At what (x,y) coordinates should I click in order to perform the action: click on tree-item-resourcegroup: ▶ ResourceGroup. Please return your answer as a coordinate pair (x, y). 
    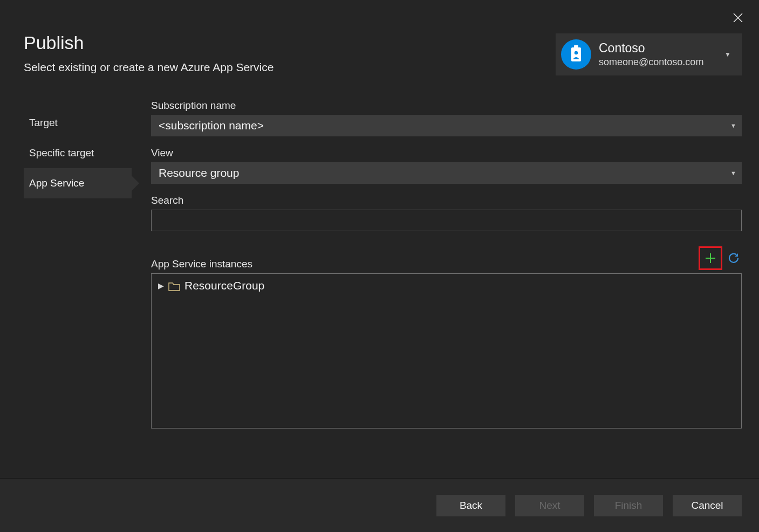
    Looking at the image, I should click on (447, 286).